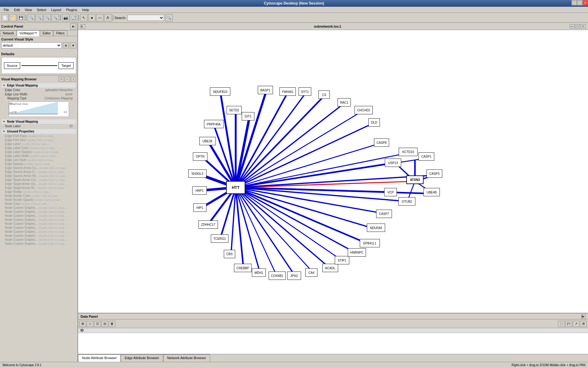 This screenshot has width=588, height=368. What do you see at coordinates (67, 79) in the screenshot?
I see `vmb-btn-2: −` at bounding box center [67, 79].